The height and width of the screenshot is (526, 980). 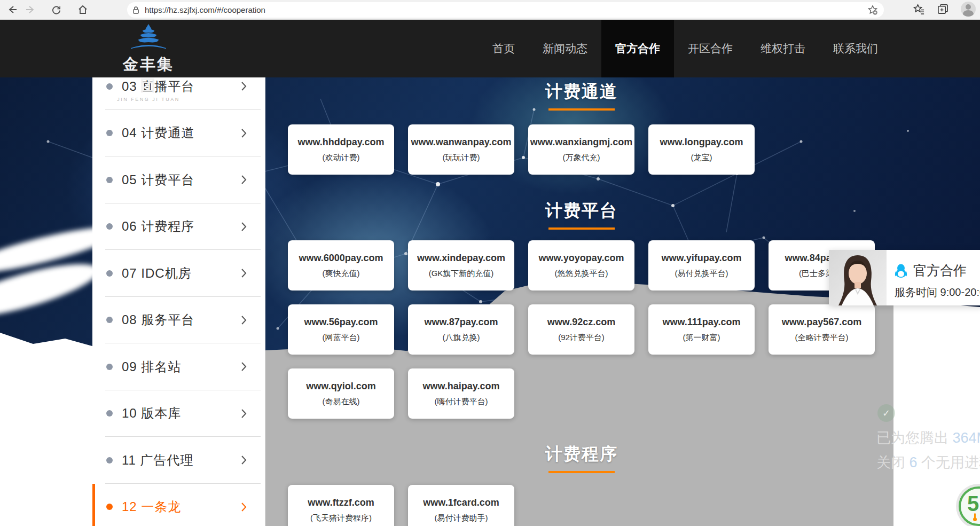 What do you see at coordinates (940, 270) in the screenshot?
I see `service-popup-title: 官方合作` at bounding box center [940, 270].